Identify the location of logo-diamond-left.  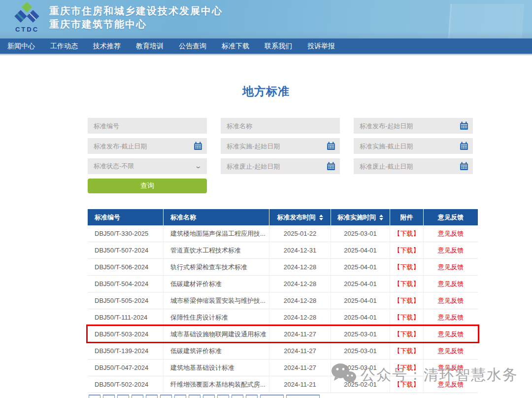
(21, 16).